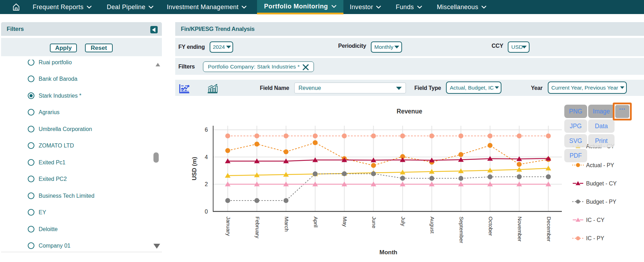  Describe the element at coordinates (409, 111) in the screenshot. I see `svg-text: Revenue` at that location.